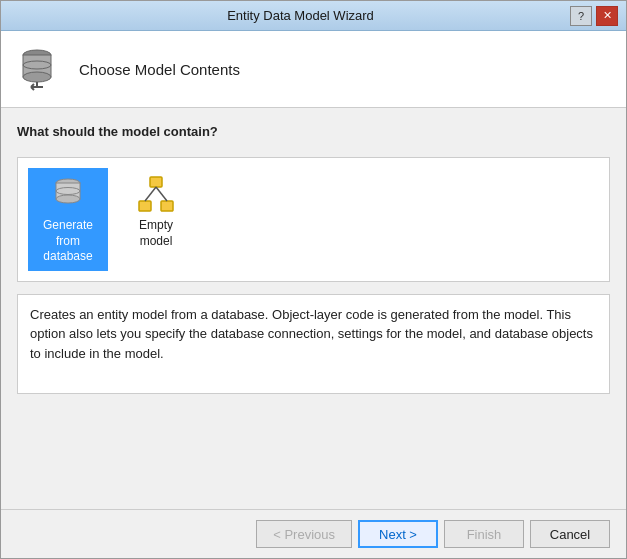  I want to click on option-empty-model: Empty model, so click(156, 220).